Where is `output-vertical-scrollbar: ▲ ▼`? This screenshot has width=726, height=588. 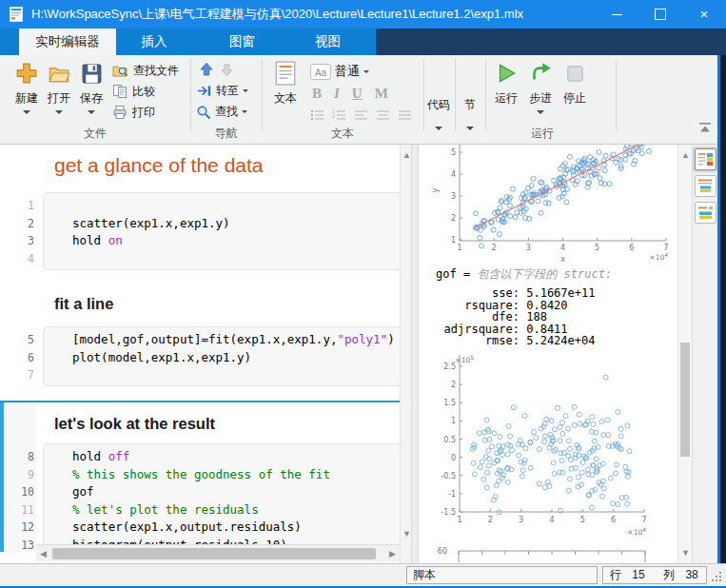 output-vertical-scrollbar: ▲ ▼ is located at coordinates (685, 354).